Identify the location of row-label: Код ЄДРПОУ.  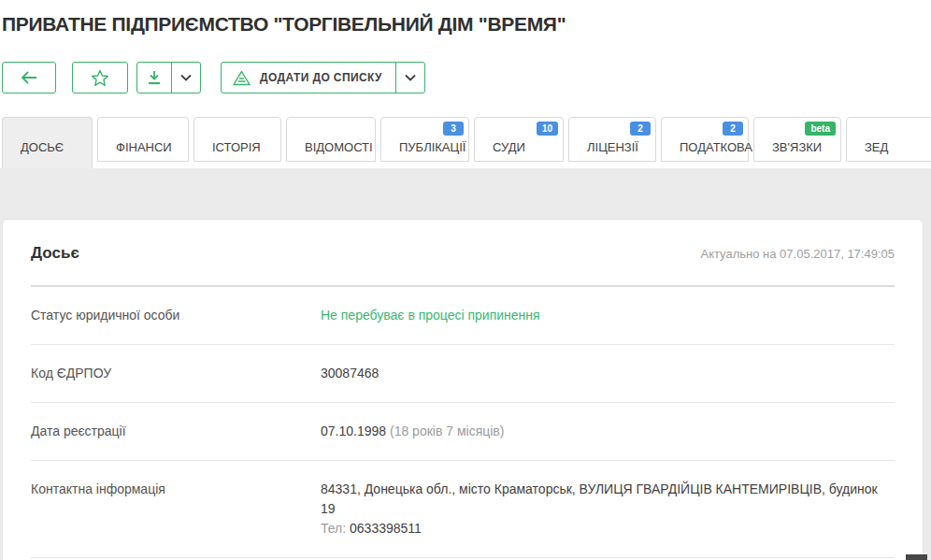
(176, 374).